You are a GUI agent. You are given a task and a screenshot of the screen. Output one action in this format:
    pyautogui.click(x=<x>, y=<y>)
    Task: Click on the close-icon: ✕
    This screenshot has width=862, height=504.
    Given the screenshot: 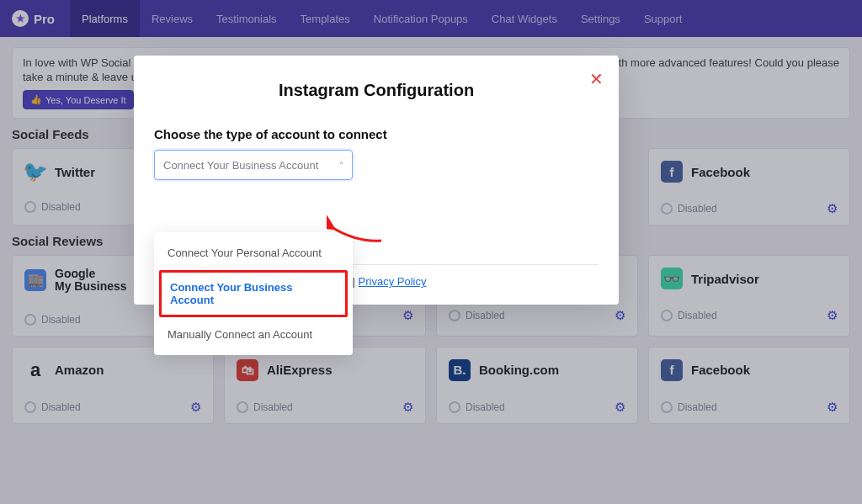 What is the action you would take?
    pyautogui.click(x=596, y=79)
    